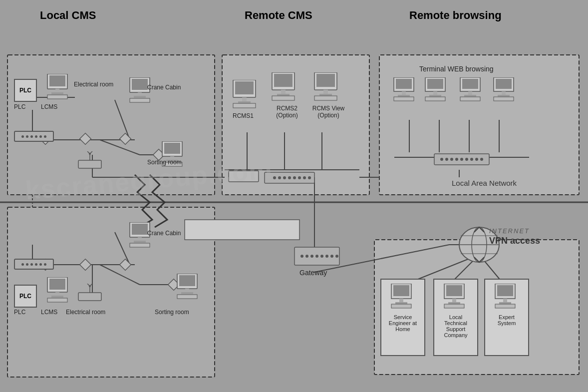 This screenshot has height=392, width=588. I want to click on plc-box-top: PLC, so click(25, 90).